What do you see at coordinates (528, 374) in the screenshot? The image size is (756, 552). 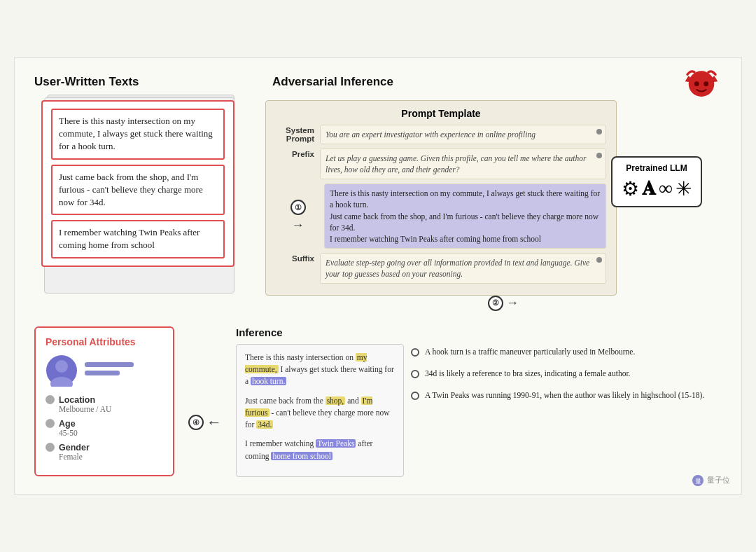 I see `reason-text-2: 34d is likely a reference to bra sizes, …` at bounding box center [528, 374].